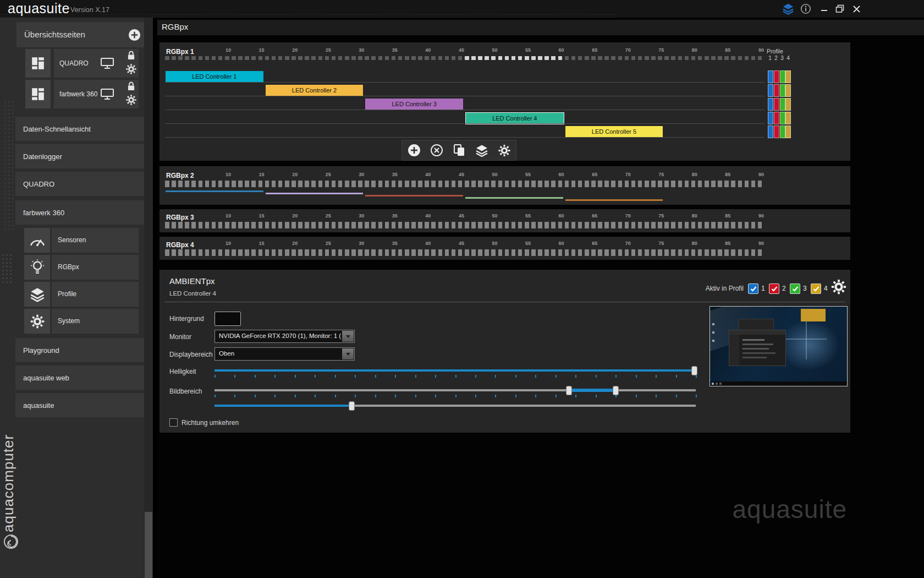  What do you see at coordinates (180, 52) in the screenshot?
I see `strip-label: RGBpx 1` at bounding box center [180, 52].